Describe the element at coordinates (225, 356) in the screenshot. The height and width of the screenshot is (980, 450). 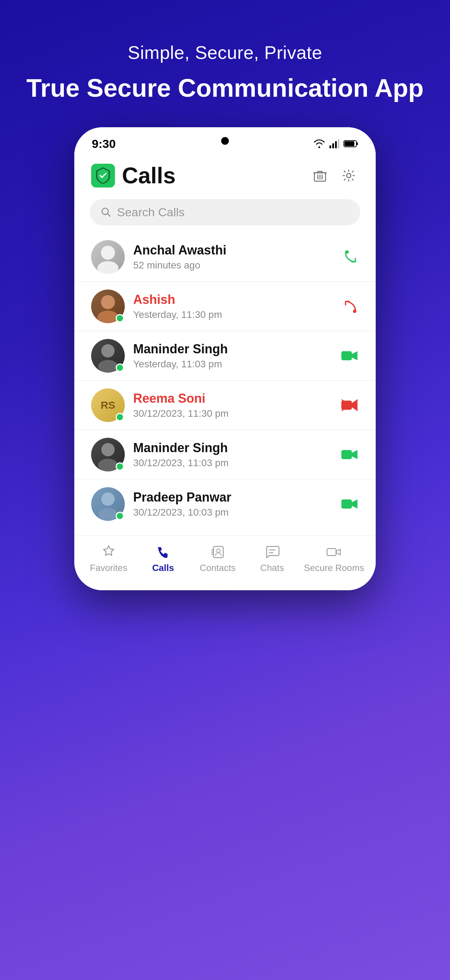
I see `call-item: Maninder SinghYesterday, 11:03 pm` at that location.